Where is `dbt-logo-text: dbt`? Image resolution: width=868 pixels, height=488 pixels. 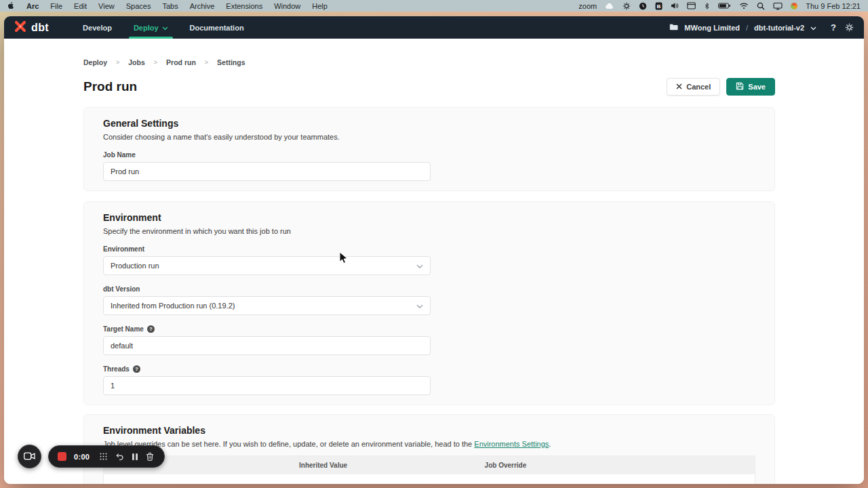 dbt-logo-text: dbt is located at coordinates (40, 28).